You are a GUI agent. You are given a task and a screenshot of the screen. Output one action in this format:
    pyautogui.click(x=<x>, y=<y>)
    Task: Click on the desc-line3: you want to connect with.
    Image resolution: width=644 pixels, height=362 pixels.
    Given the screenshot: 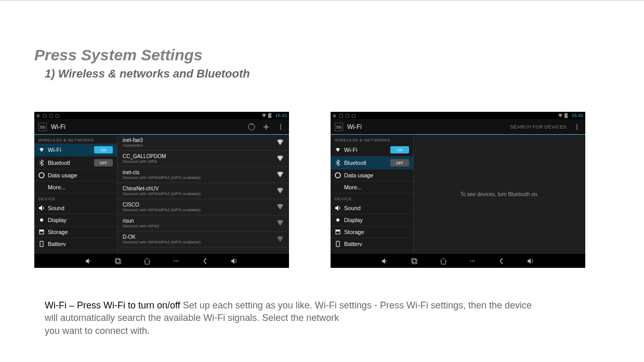 What is the action you would take?
    pyautogui.click(x=97, y=331)
    